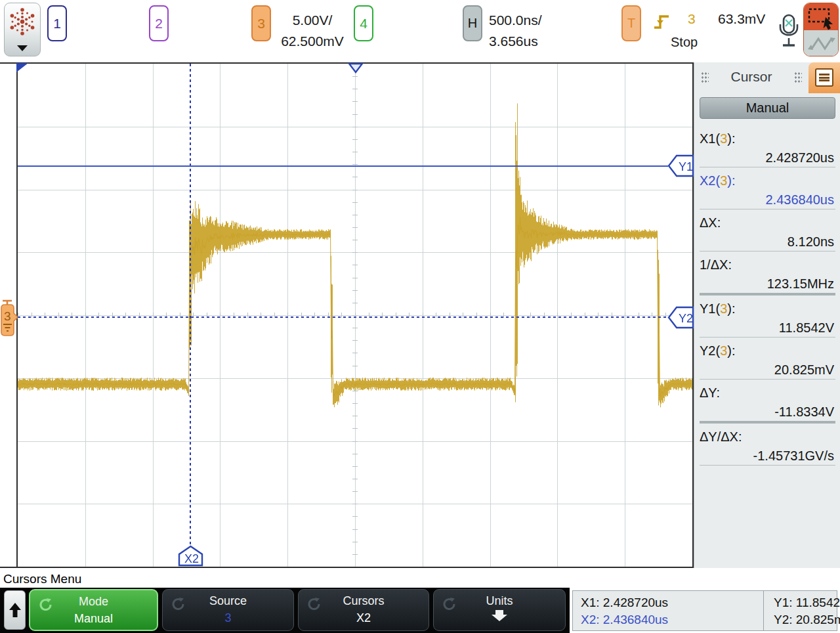 This screenshot has height=633, width=840. Describe the element at coordinates (824, 77) in the screenshot. I see `menu-icon` at that location.